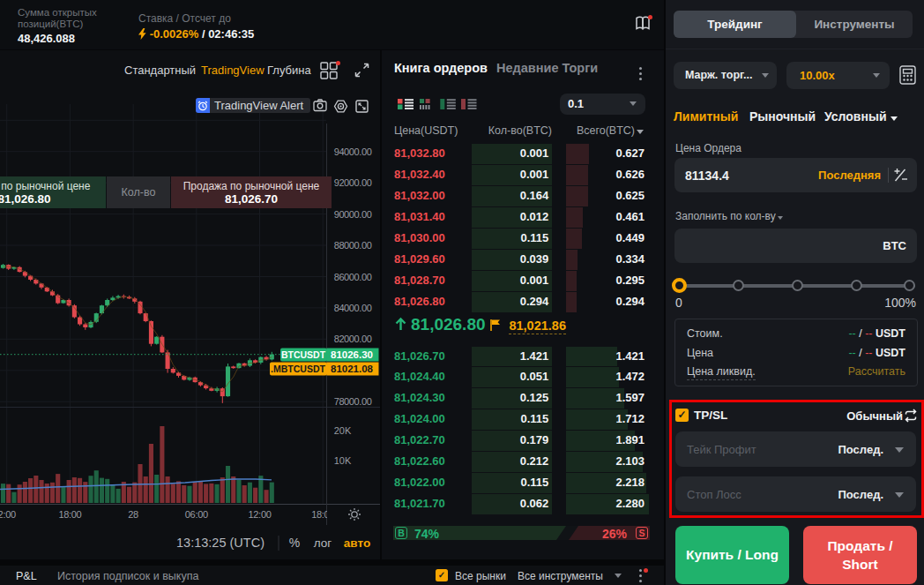  I want to click on svg-text: 90000.00, so click(353, 214).